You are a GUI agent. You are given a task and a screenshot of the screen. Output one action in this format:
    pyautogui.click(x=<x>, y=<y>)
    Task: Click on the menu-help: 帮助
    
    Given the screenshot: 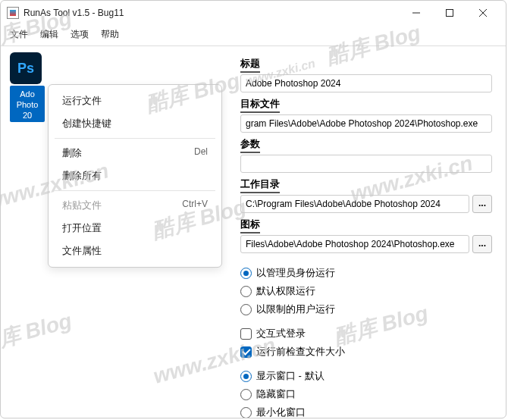 What is the action you would take?
    pyautogui.click(x=110, y=35)
    